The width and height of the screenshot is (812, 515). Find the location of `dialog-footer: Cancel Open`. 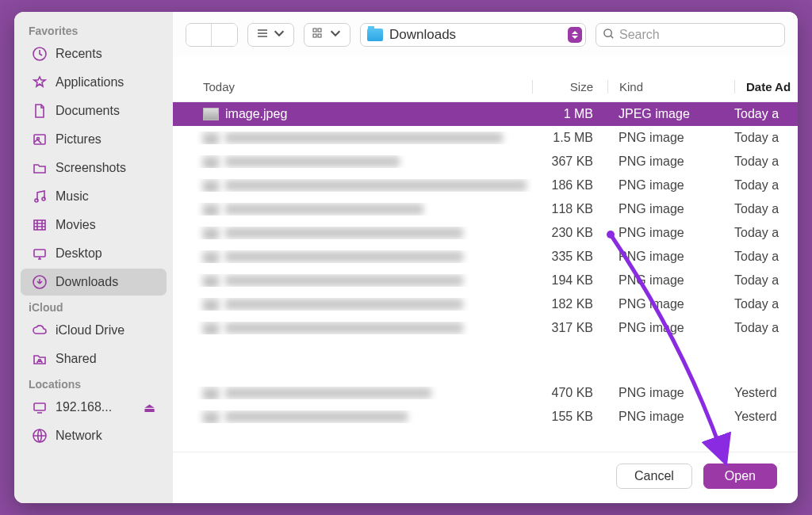

dialog-footer: Cancel Open is located at coordinates (485, 477).